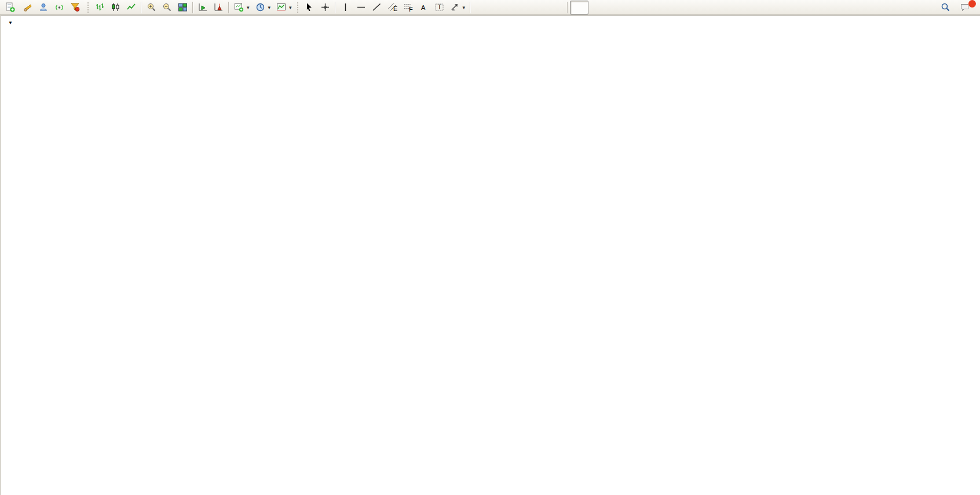 The width and height of the screenshot is (980, 495). What do you see at coordinates (167, 7) in the screenshot?
I see `zoom-out-icon` at bounding box center [167, 7].